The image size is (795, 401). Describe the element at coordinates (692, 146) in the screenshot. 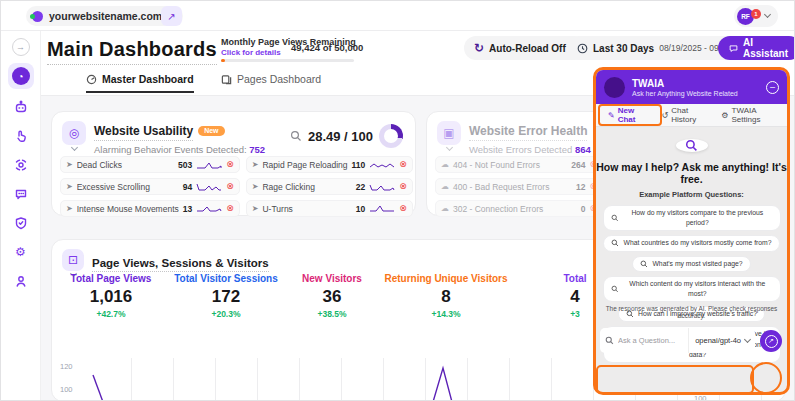

I see `chat-search-button` at that location.